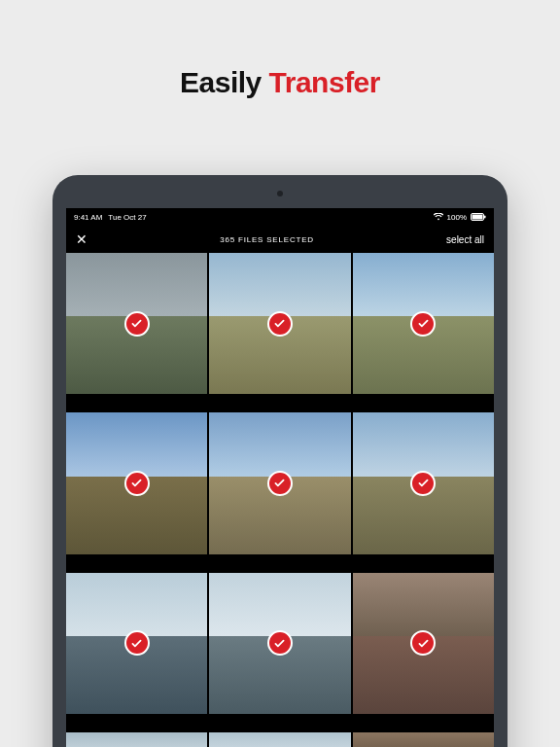  Describe the element at coordinates (221, 82) in the screenshot. I see `headline-word-1: Easily` at that location.